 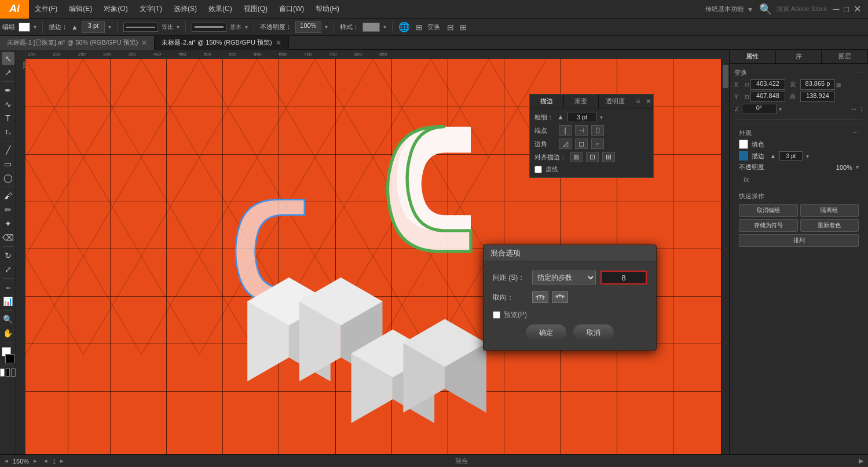 I want to click on stroke-icon, so click(x=8, y=373).